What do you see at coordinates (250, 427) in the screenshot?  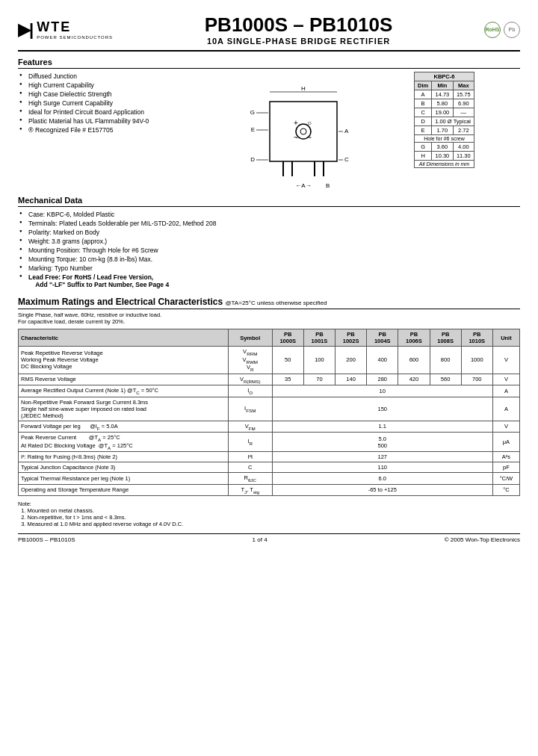 I see `sym-vfm: VFM` at bounding box center [250, 427].